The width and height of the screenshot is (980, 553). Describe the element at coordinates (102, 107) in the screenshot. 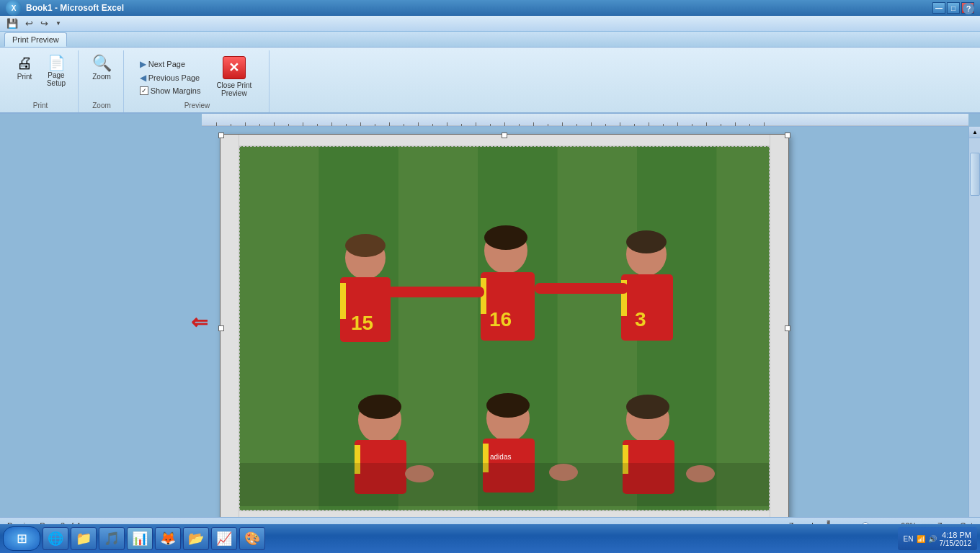

I see `ribbon-group-zoom-label: Zoom` at that location.